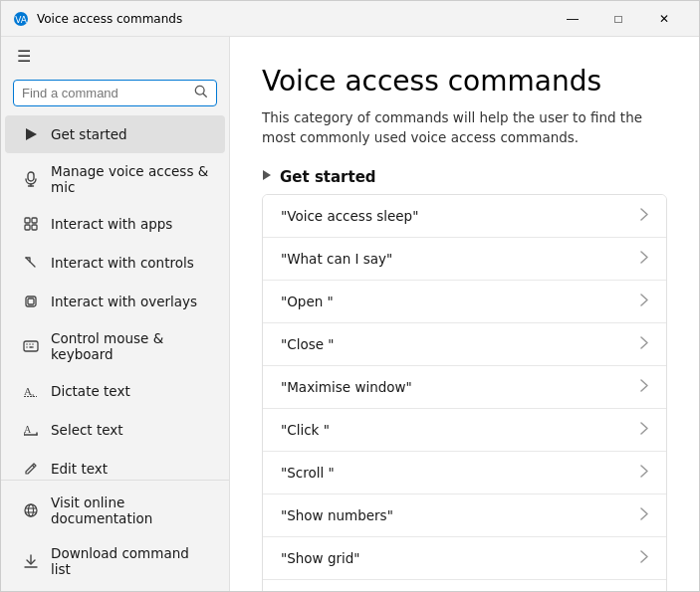  I want to click on sidebar-item-control-mouse: Control mouse & keyboard, so click(116, 346).